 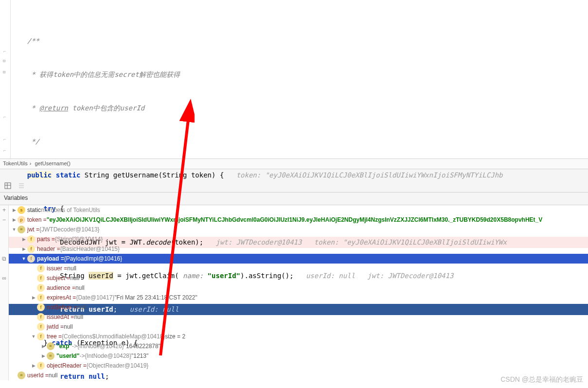 I want to click on var-objectreader: ▶fobjectReader = {ObjectReader@10419}, so click(x=294, y=366).